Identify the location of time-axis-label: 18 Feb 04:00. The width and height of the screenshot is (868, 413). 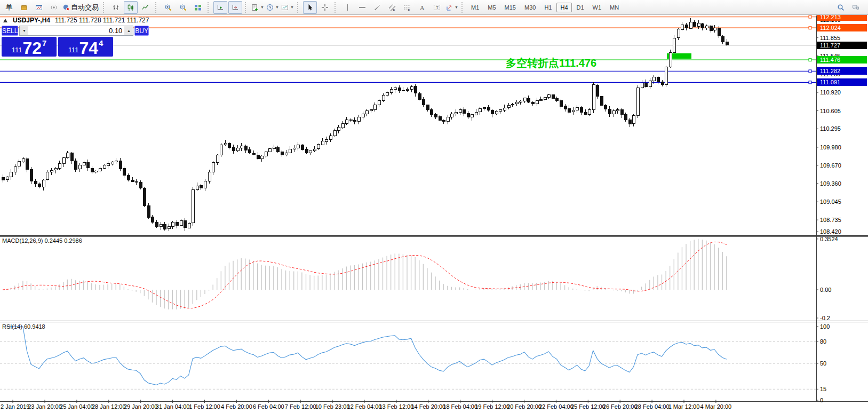
(460, 407).